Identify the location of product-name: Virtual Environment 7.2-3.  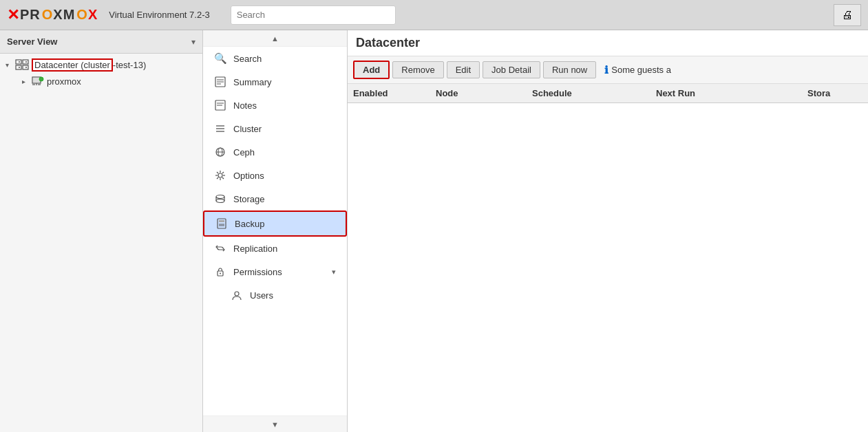
(159, 15).